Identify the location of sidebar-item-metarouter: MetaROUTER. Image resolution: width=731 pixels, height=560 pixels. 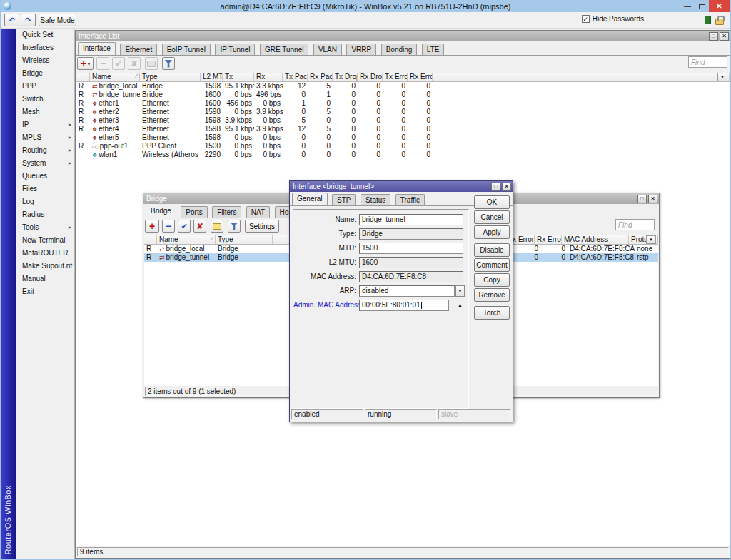
(45, 253).